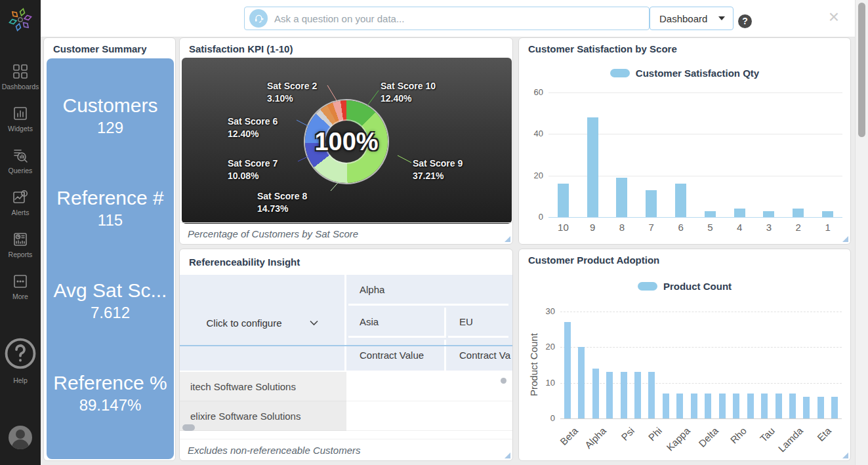  What do you see at coordinates (20, 71) in the screenshot?
I see `dashboards-grid-icon` at bounding box center [20, 71].